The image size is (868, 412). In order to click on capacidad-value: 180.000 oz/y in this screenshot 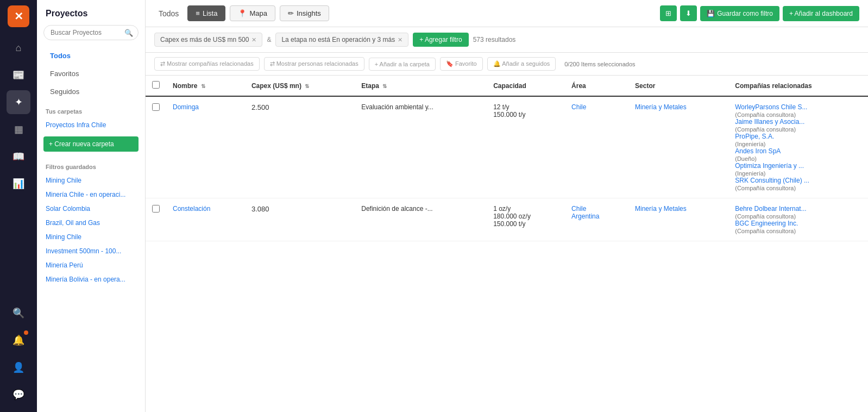, I will do `click(526, 216)`.